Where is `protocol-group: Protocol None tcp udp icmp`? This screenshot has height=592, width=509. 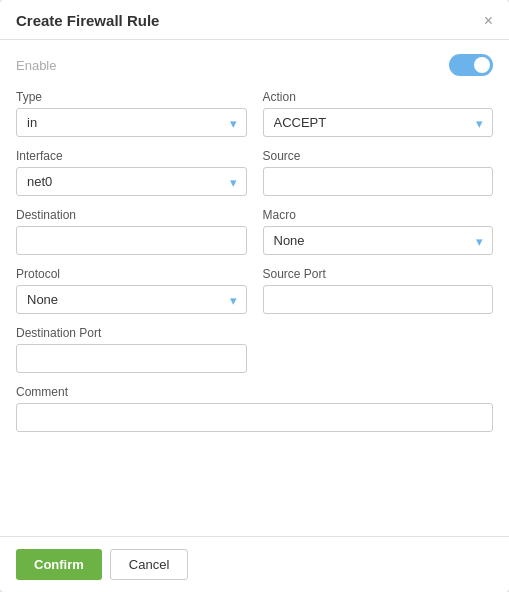
protocol-group: Protocol None tcp udp icmp is located at coordinates (132, 290).